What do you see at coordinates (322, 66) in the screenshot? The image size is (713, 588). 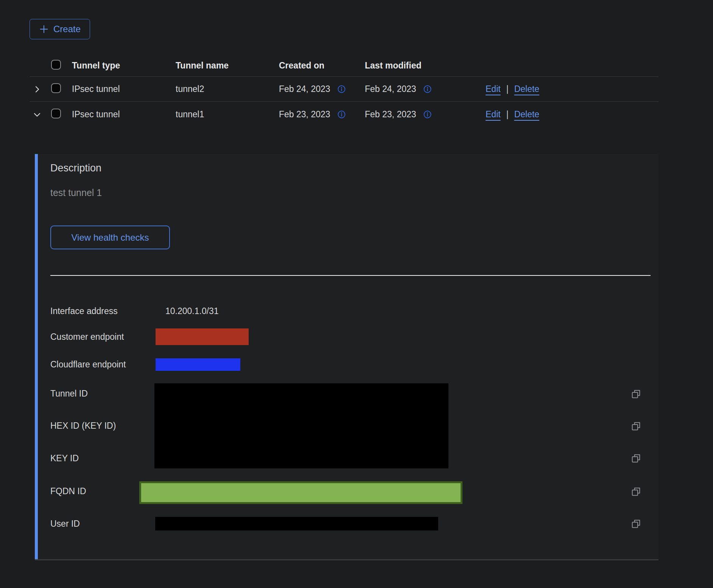 I see `header-created-on: Created on` at bounding box center [322, 66].